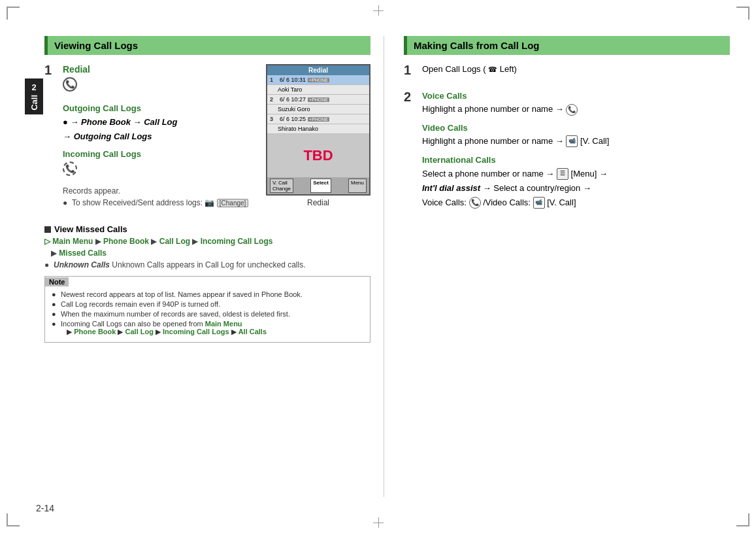  What do you see at coordinates (217, 136) in the screenshot?
I see `step1-content: Redial 📞 Outgoing Call Logs ● → Phone Bo…` at bounding box center [217, 136].